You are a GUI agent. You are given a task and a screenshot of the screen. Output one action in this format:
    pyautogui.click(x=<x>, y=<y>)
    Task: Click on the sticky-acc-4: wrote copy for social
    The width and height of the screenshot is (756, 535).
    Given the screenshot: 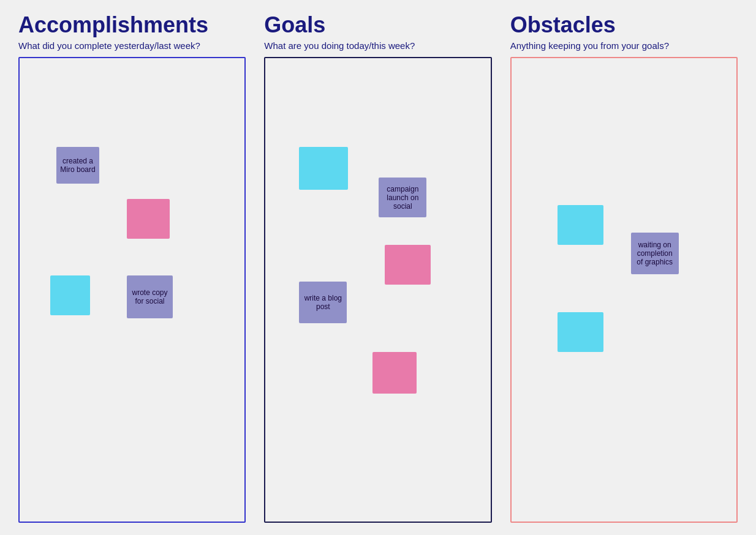 What is the action you would take?
    pyautogui.click(x=149, y=297)
    